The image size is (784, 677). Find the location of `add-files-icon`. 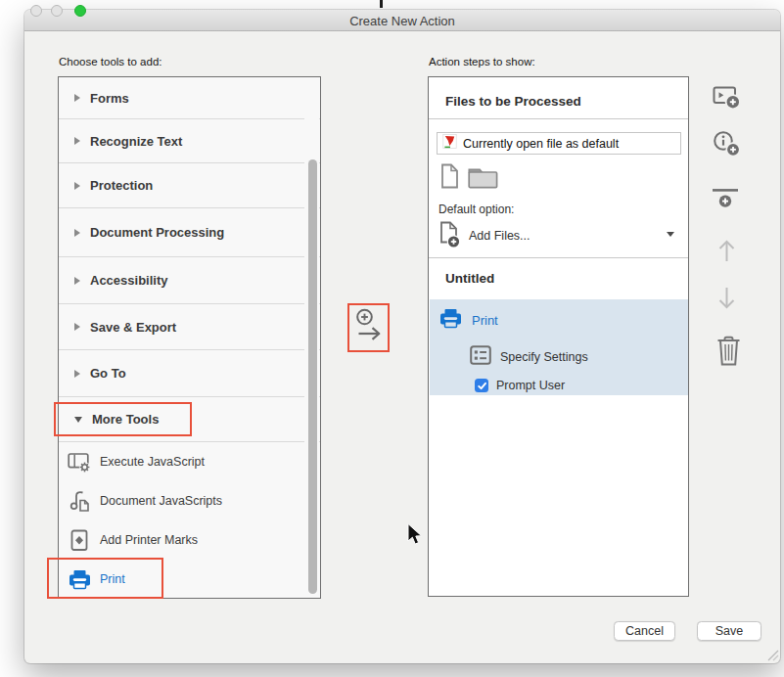

add-files-icon is located at coordinates (450, 237).